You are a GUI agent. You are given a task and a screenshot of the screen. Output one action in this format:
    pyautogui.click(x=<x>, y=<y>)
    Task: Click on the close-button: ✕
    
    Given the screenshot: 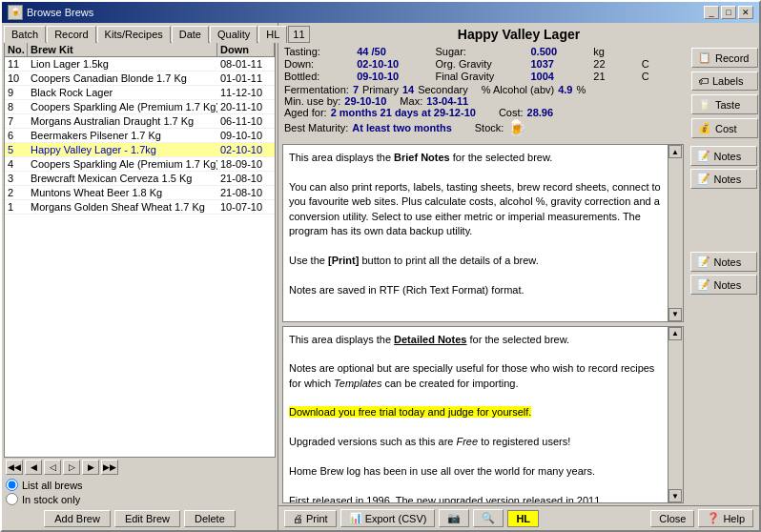 What is the action you would take?
    pyautogui.click(x=746, y=12)
    